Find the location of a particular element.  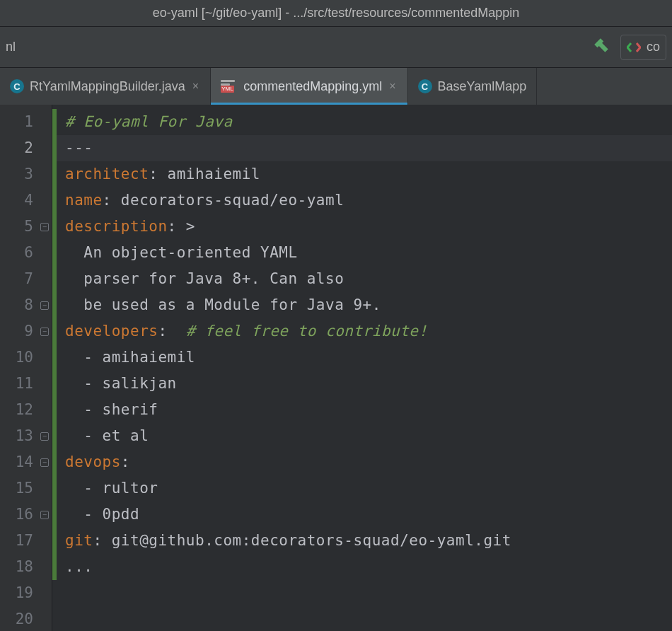

code-line: - rultor is located at coordinates (369, 488).